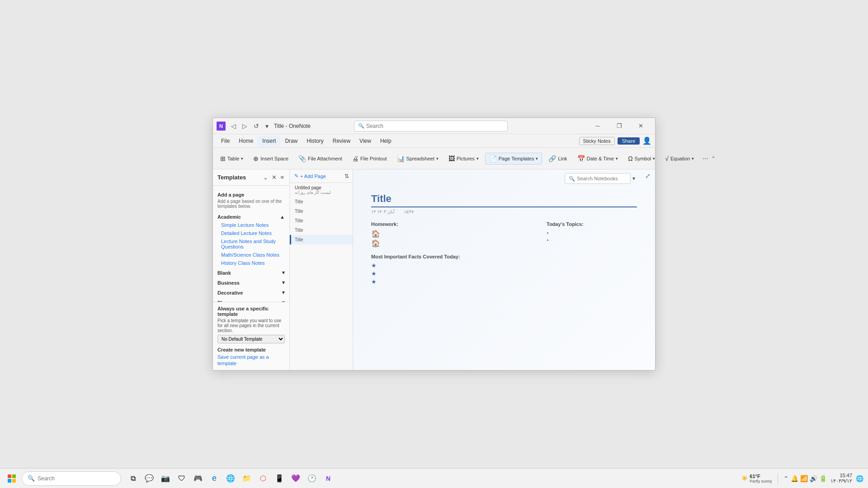  What do you see at coordinates (616, 141) in the screenshot?
I see `menubar-right: Sticky Notes Share 👤` at bounding box center [616, 141].